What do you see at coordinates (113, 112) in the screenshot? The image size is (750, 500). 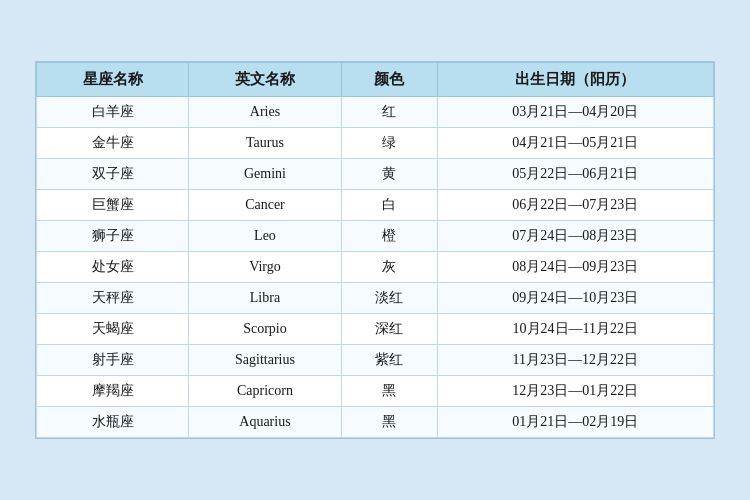 I see `cell-0-0: 白羊座` at bounding box center [113, 112].